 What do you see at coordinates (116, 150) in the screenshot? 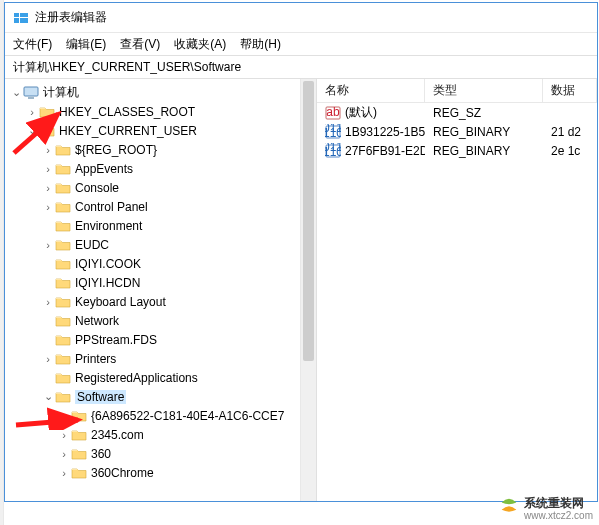
I see `tree-label: ${REG_ROOT}` at bounding box center [116, 150].